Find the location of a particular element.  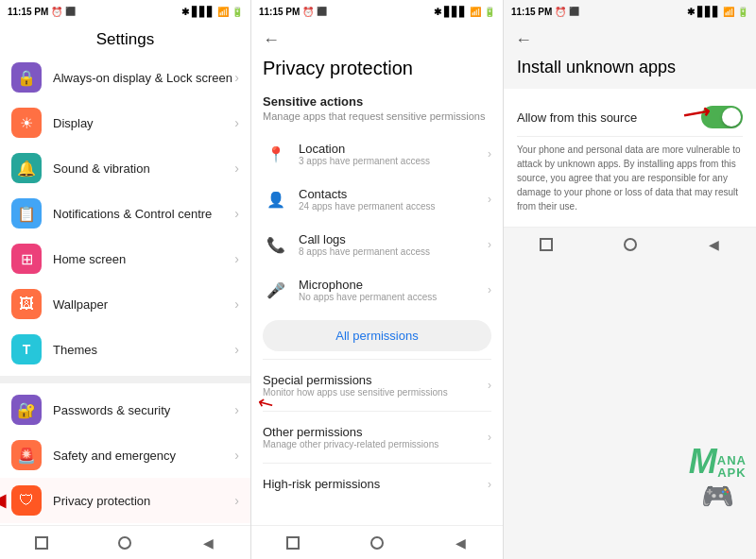

high-risk-arrow: › is located at coordinates (490, 484).